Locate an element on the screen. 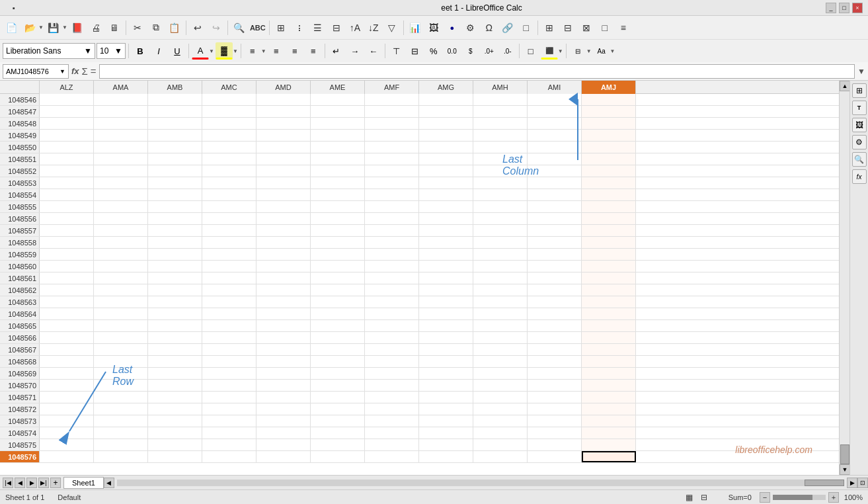 The width and height of the screenshot is (868, 504). row-number: 1048572 is located at coordinates (20, 409).